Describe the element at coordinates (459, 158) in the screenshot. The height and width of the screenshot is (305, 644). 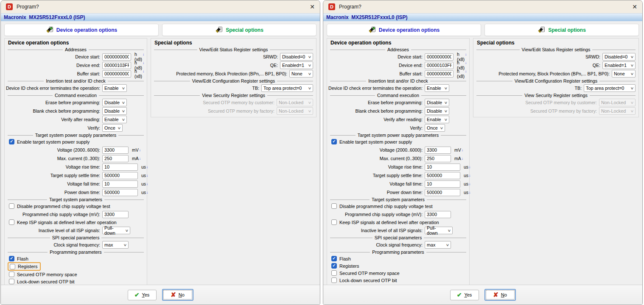
I see `unit-label: mA↓` at that location.